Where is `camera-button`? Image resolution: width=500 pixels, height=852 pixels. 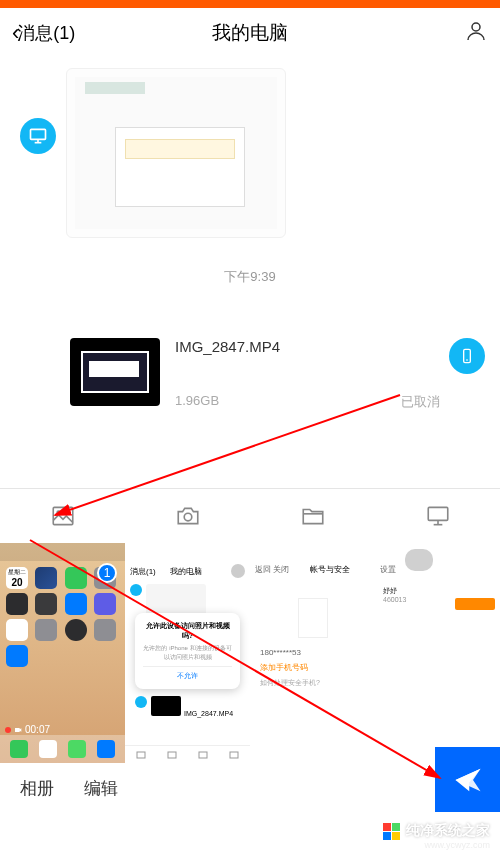
camera-button is located at coordinates (188, 516).